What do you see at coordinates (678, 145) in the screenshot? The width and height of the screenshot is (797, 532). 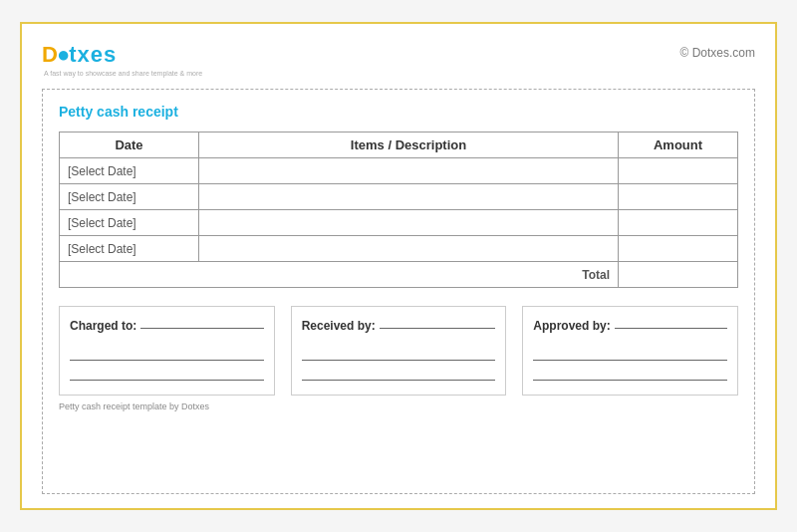 I see `col-header-amount: Amount` at bounding box center [678, 145].